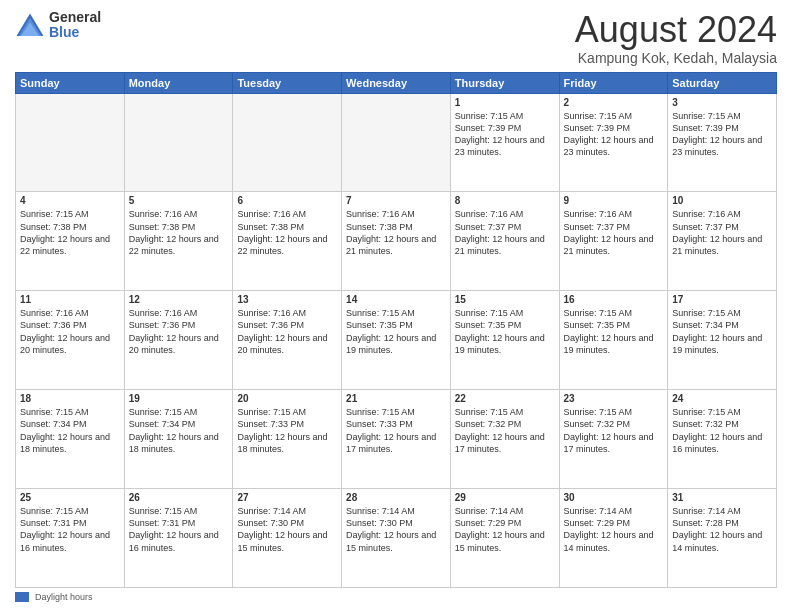 The width and height of the screenshot is (792, 612). I want to click on day-number: 18, so click(70, 398).